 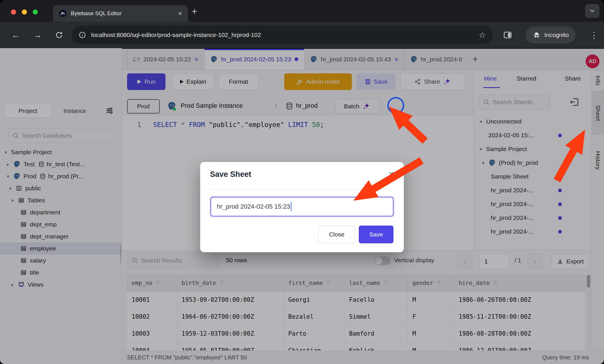 I want to click on browser-tab-strip: Bytebase SQL Editor × +, so click(x=302, y=11).